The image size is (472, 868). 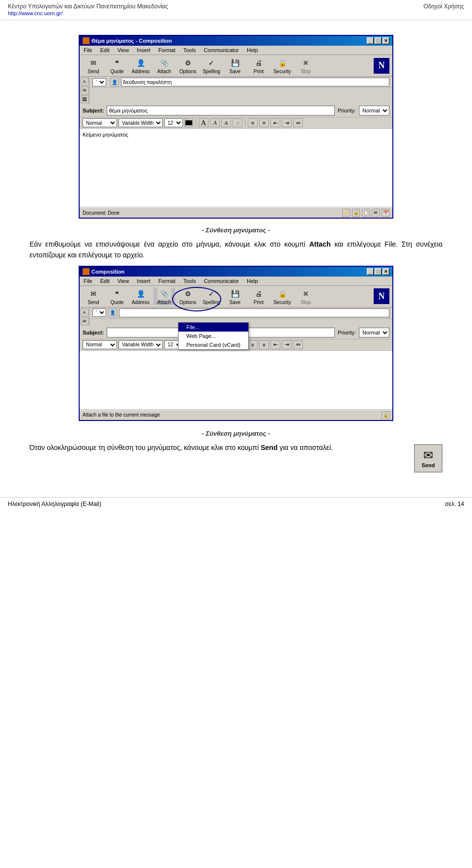 What do you see at coordinates (275, 345) in the screenshot?
I see `d2-indent-button: ⇤` at bounding box center [275, 345].